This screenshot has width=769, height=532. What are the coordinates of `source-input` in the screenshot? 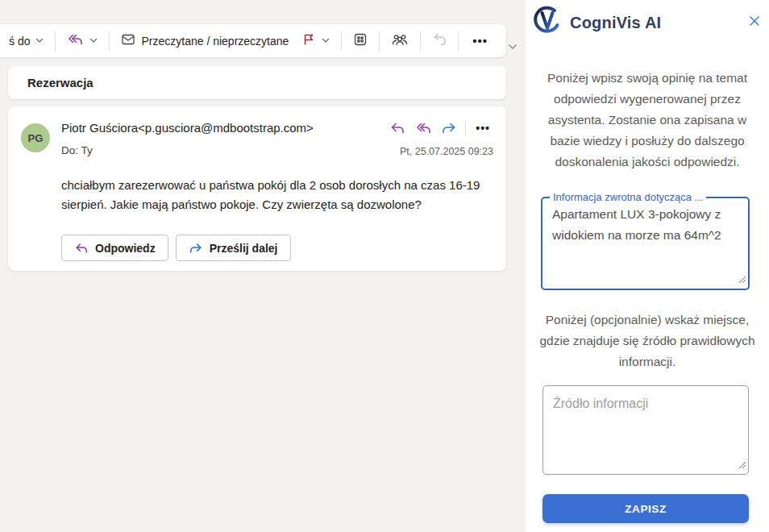 It's located at (646, 430).